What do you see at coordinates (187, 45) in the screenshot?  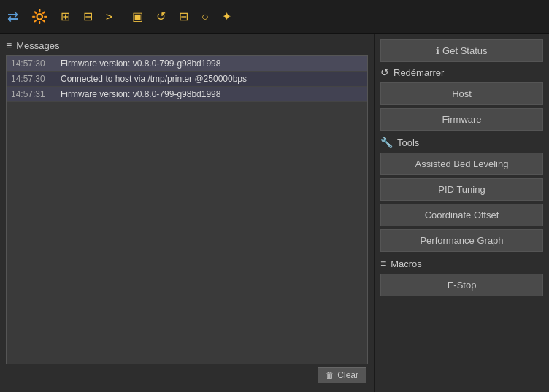 I see `messages-header: ≡ Messages` at bounding box center [187, 45].